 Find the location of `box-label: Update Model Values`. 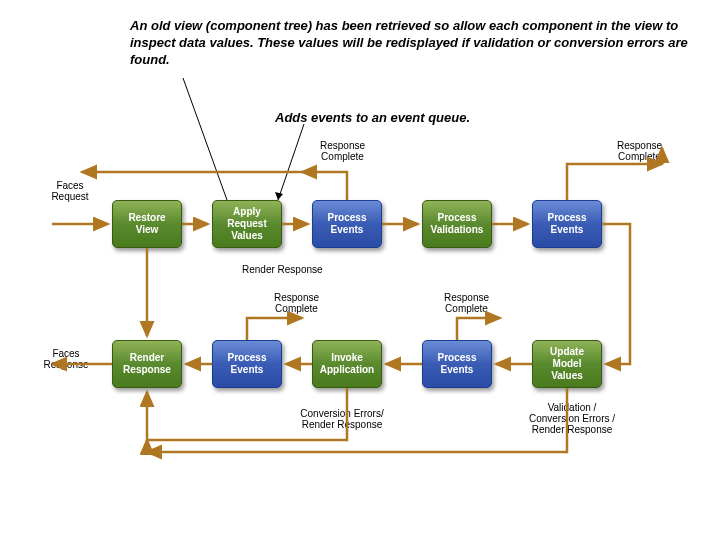

box-label: Update Model Values is located at coordinates (567, 364).